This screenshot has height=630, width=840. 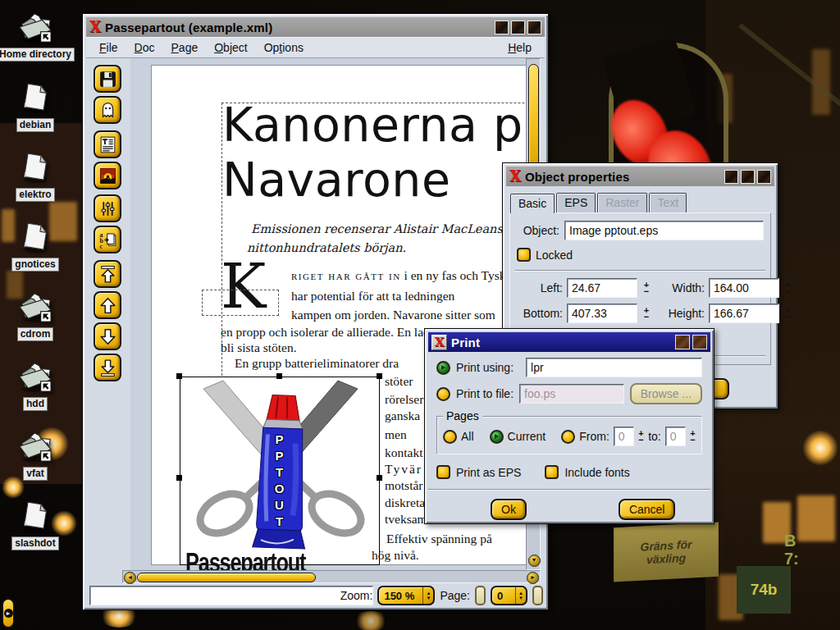 I want to click on menu-page: Page, so click(x=185, y=48).